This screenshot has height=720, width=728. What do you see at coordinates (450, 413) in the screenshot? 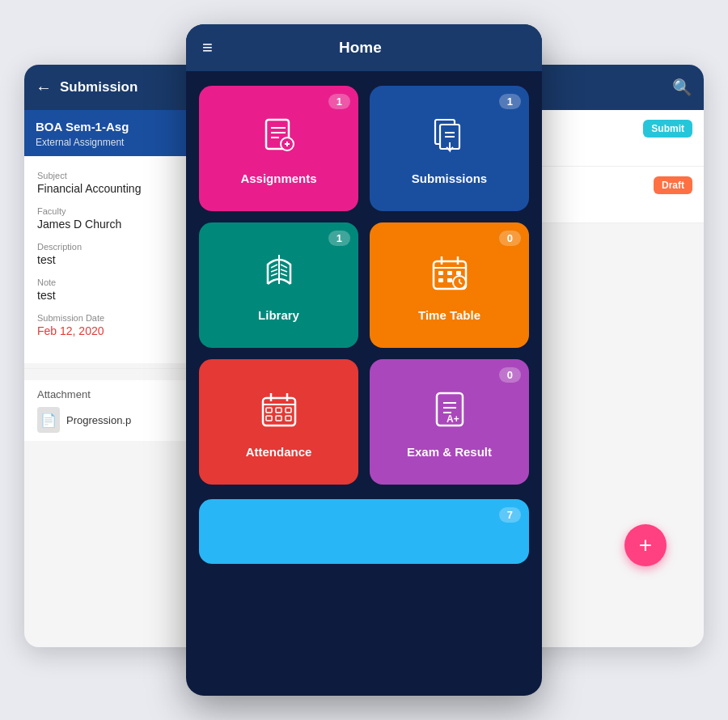
I see `examresult-icon: A+` at bounding box center [450, 413].